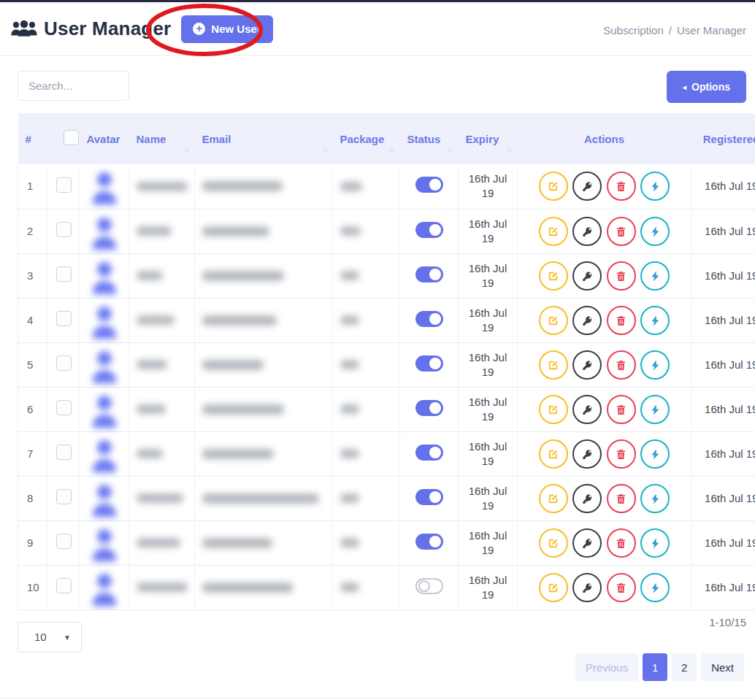 The height and width of the screenshot is (700, 755). I want to click on table-row: 3 16th Jul19, so click(387, 276).